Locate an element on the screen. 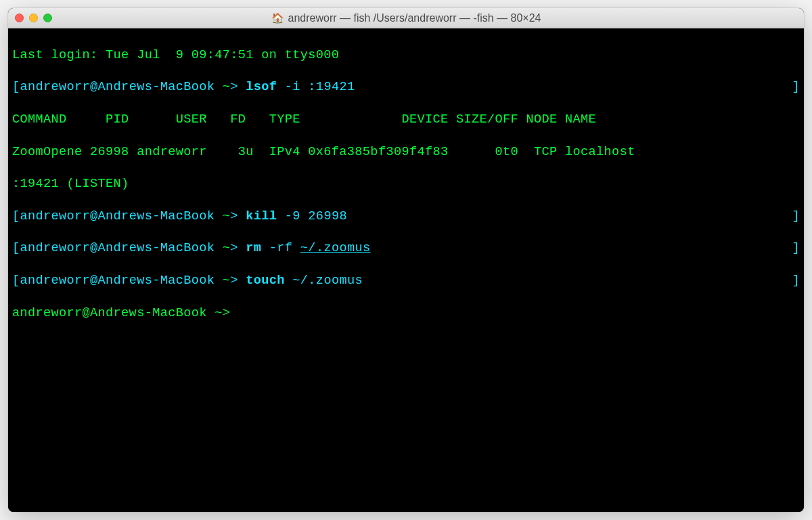 The width and height of the screenshot is (812, 520). prompt-close-bracket: ] is located at coordinates (796, 87).